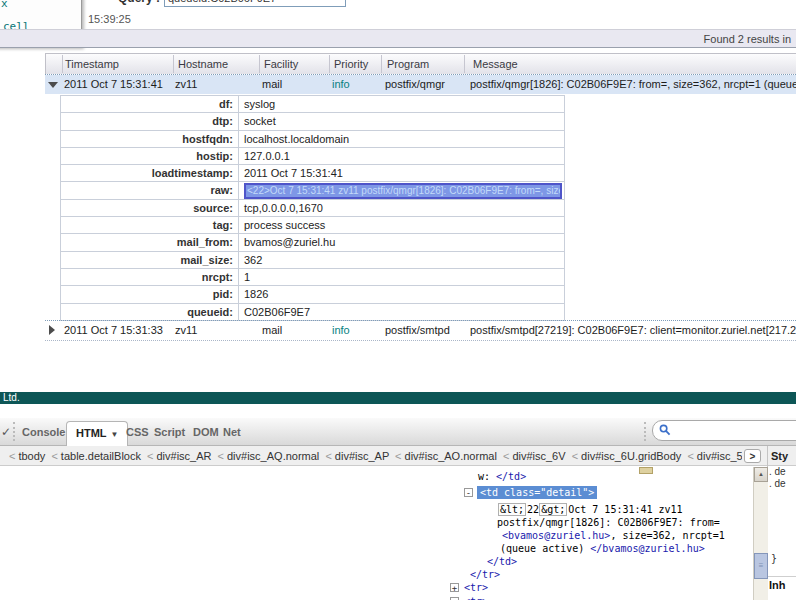 The height and width of the screenshot is (600, 796). I want to click on tree-line: w: </td>, so click(502, 476).